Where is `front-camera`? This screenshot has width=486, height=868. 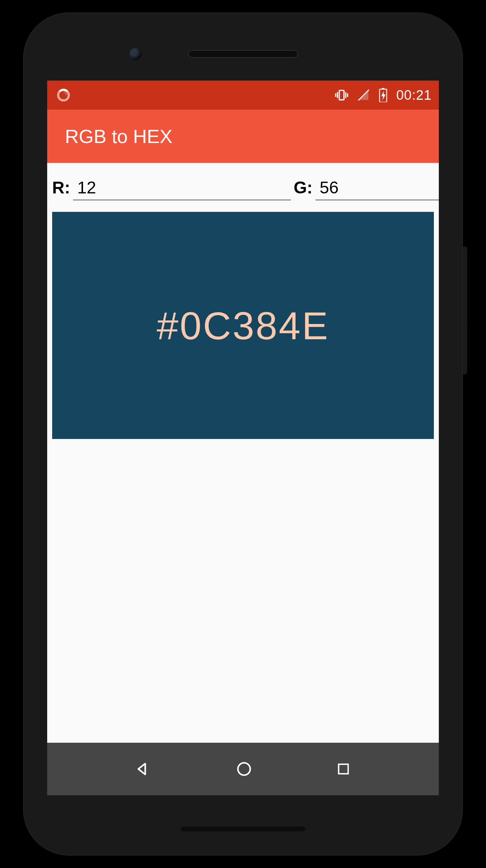
front-camera is located at coordinates (136, 54).